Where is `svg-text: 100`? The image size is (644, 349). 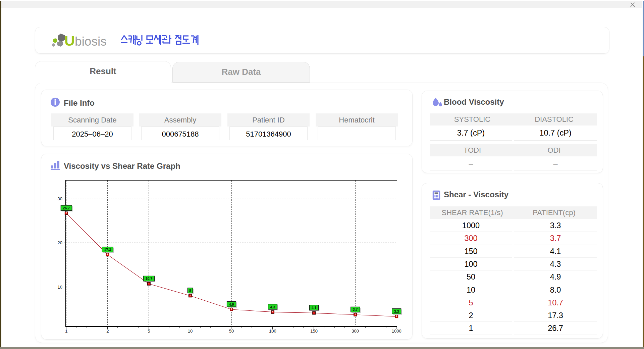 svg-text: 100 is located at coordinates (273, 331).